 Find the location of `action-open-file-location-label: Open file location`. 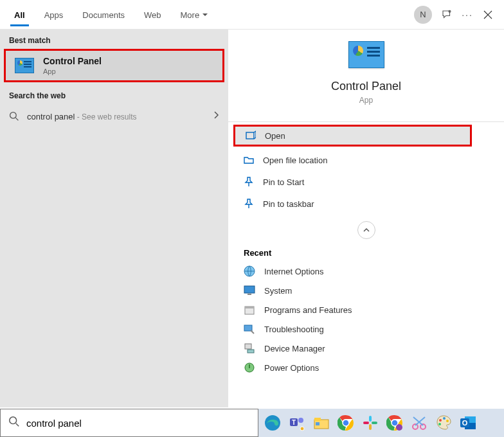

action-open-file-location-label: Open file location is located at coordinates (295, 161).